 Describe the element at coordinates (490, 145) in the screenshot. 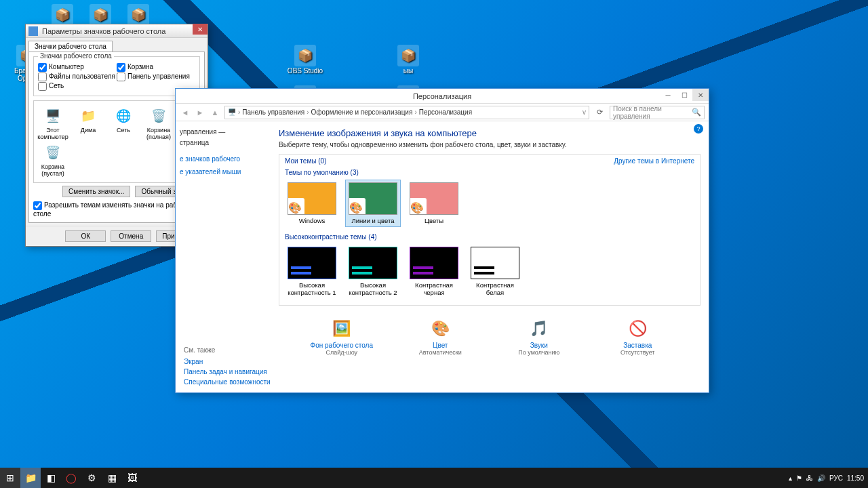

I see `page-subheading: Выберите тему, чтобы одновременно измени…` at that location.